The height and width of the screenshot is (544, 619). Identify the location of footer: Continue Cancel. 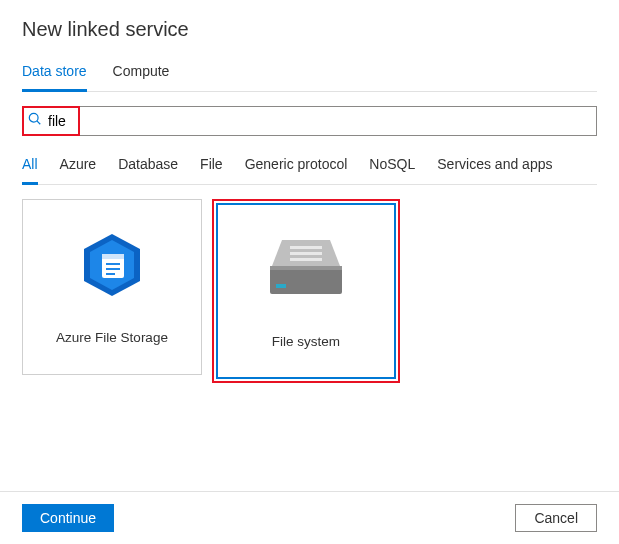
(310, 512).